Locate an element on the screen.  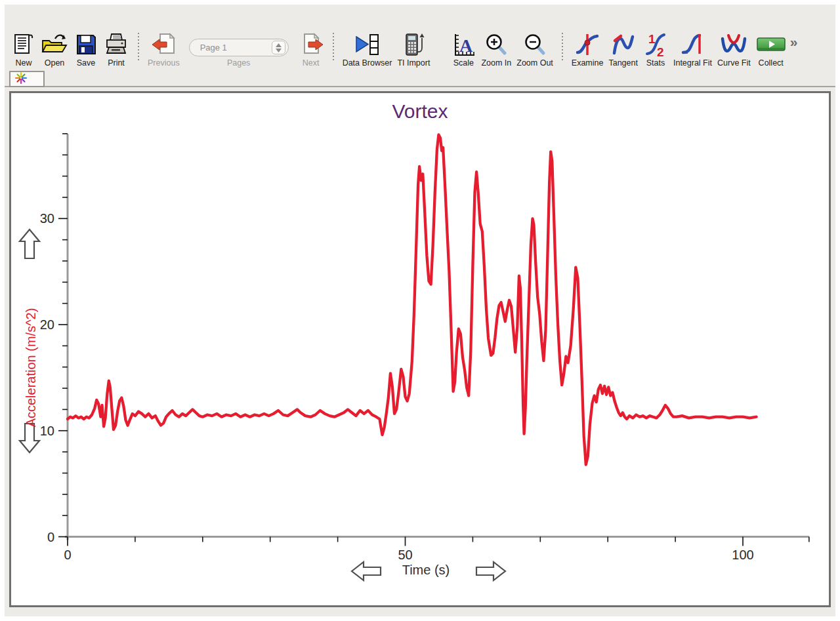
toolbar-button-label: Collect is located at coordinates (771, 62).